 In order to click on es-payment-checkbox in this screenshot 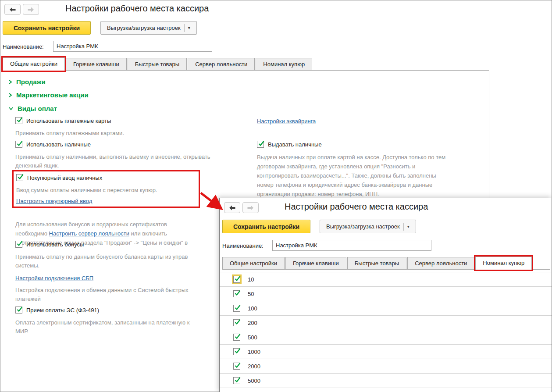, I will do `click(19, 310)`.